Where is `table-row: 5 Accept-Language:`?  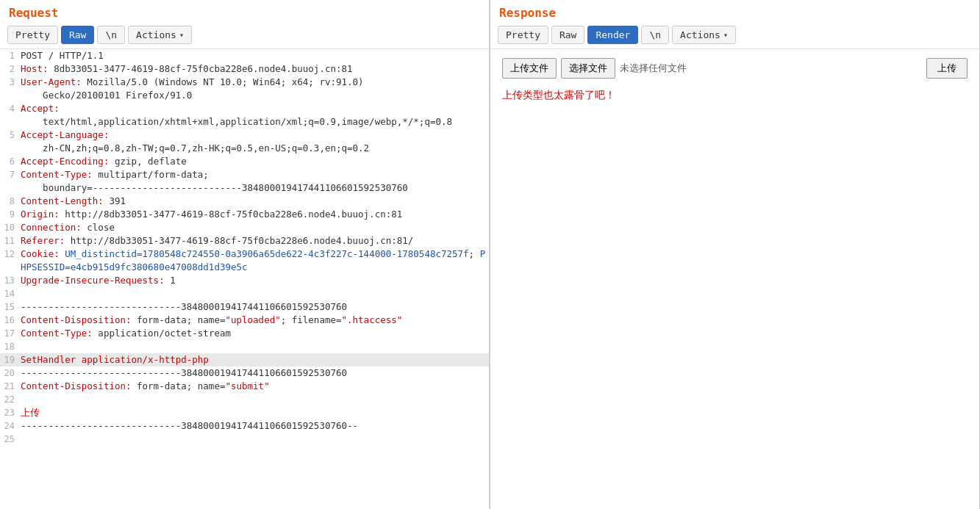 table-row: 5 Accept-Language: is located at coordinates (244, 135).